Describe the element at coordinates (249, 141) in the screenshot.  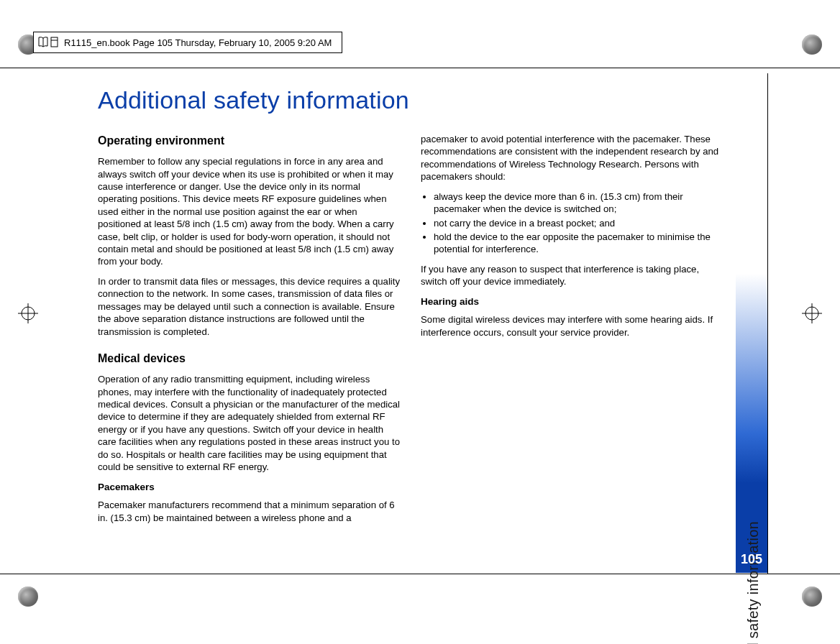
I see `heading-operating-environment: Operating environment` at that location.